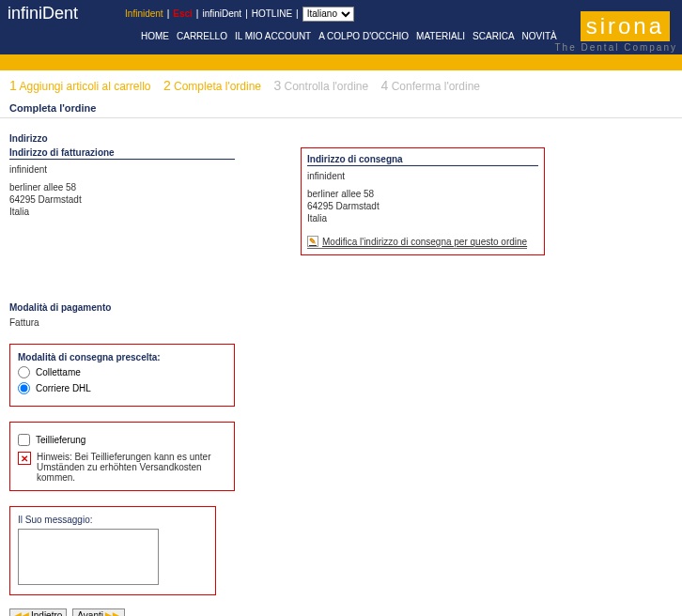 Image resolution: width=682 pixels, height=616 pixels. I want to click on shipping-title: Modalità di consegna prescelta:, so click(122, 357).